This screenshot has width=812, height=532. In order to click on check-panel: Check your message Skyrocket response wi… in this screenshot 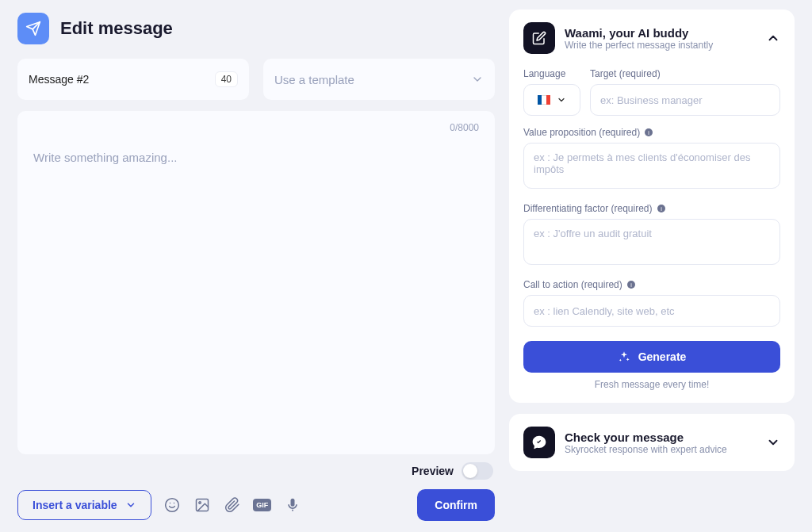, I will do `click(652, 442)`.